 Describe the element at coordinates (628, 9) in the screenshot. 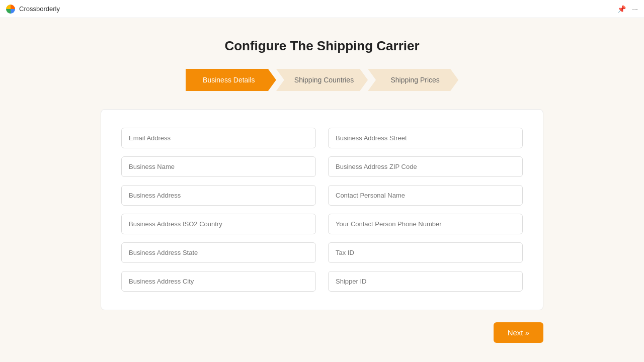

I see `topbar-right: 📌 ···` at that location.